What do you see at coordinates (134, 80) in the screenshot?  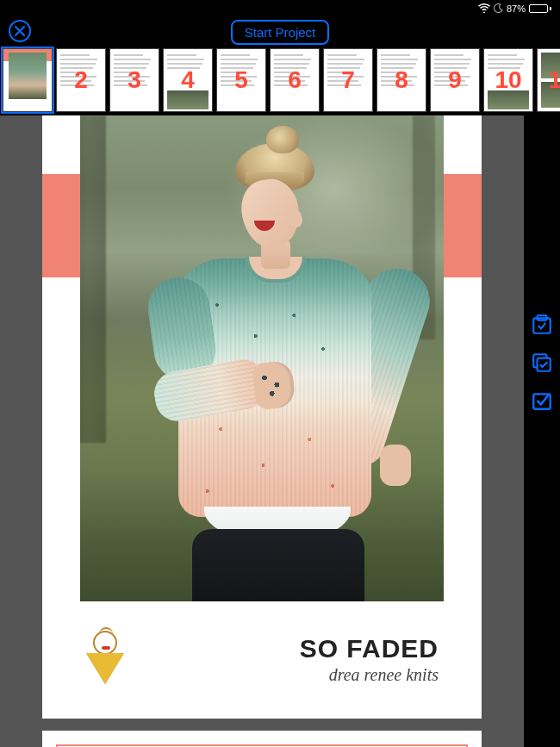 I see `page-number: 3` at bounding box center [134, 80].